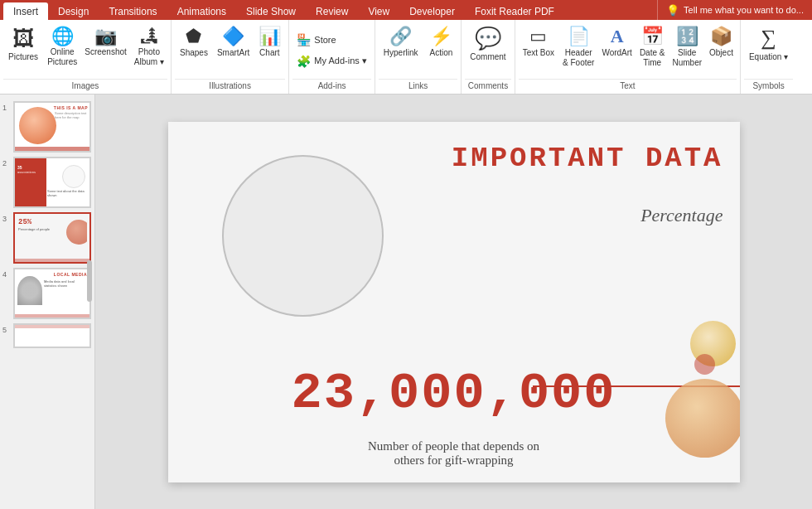 The image size is (812, 509). What do you see at coordinates (379, 12) in the screenshot?
I see `tab-view: View` at bounding box center [379, 12].